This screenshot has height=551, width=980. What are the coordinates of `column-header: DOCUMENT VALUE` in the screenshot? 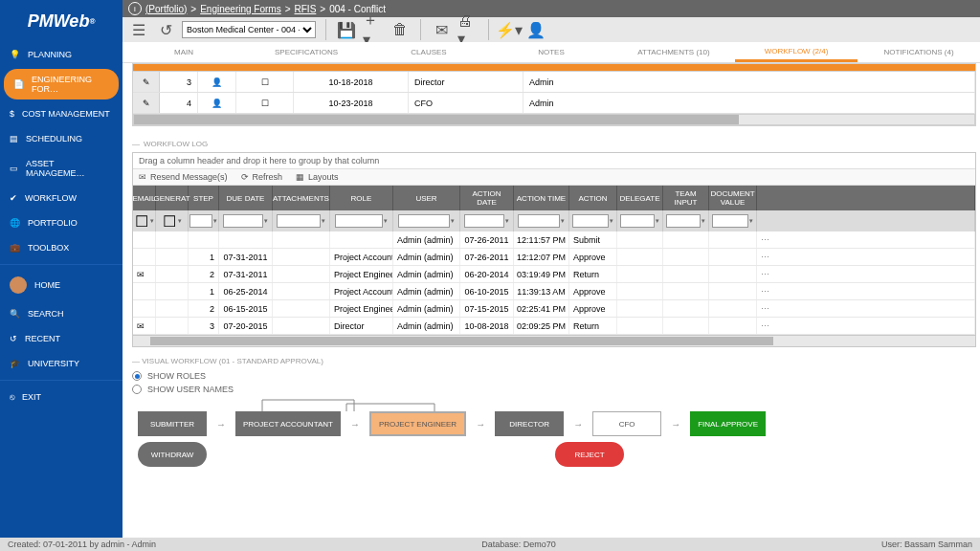 It's located at (733, 198).